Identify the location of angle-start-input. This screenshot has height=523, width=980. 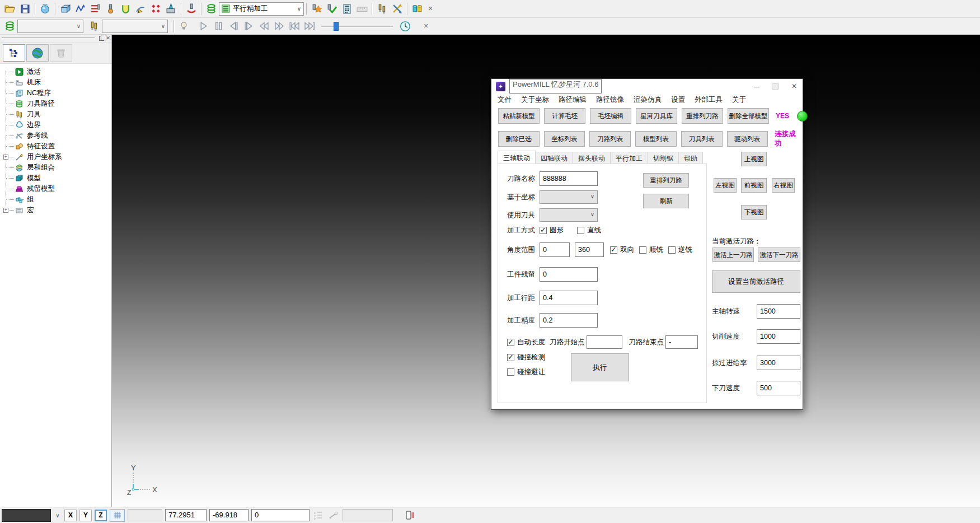
(555, 250).